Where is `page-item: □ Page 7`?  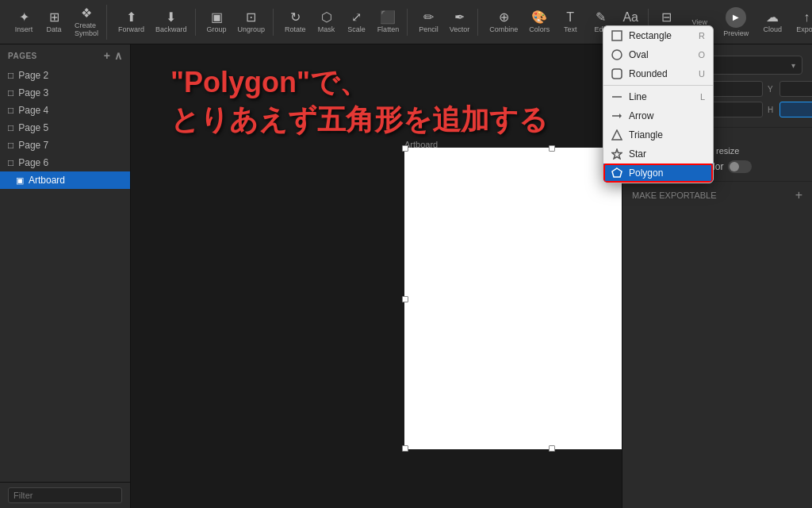
page-item: □ Page 7 is located at coordinates (65, 145).